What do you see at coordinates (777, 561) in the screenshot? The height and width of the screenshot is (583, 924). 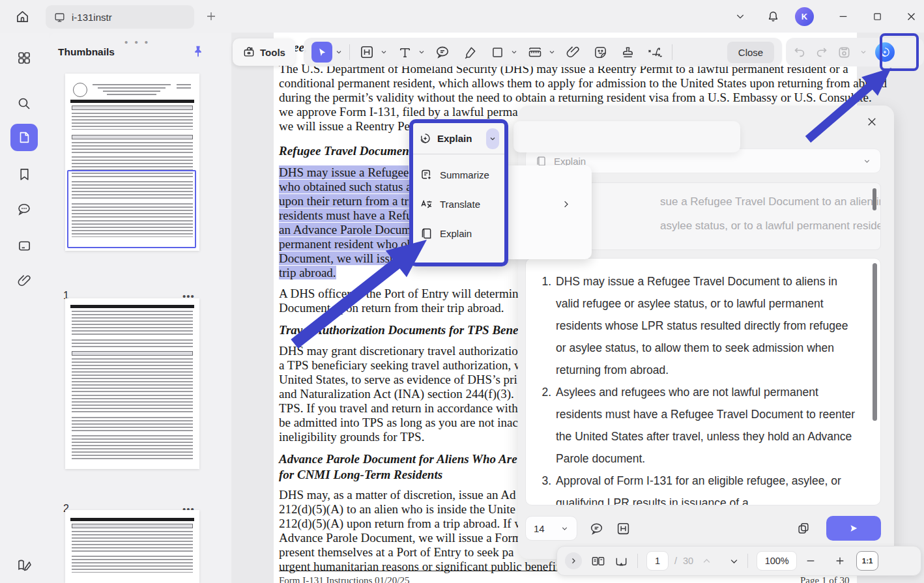 I see `zoom-level: 100%` at bounding box center [777, 561].